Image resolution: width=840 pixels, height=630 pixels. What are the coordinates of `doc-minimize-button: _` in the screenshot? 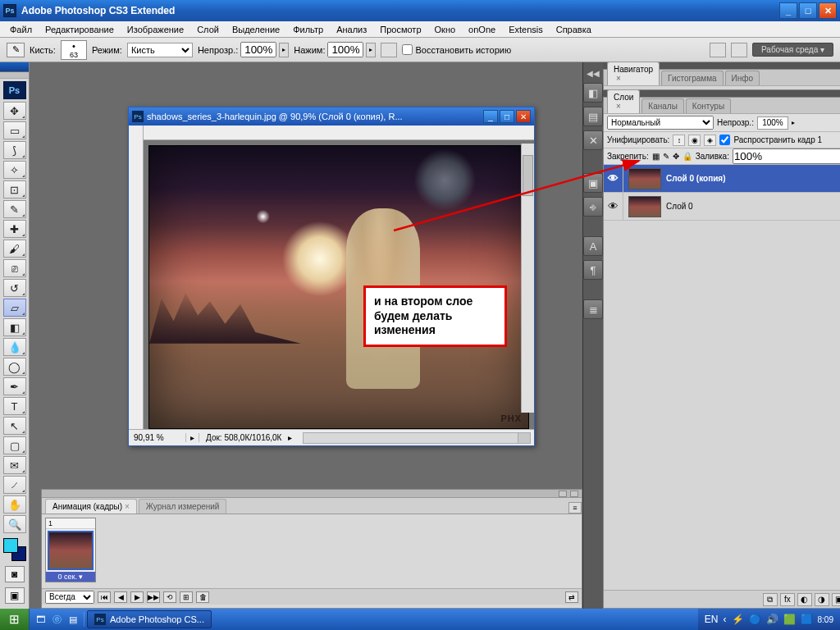 It's located at (491, 116).